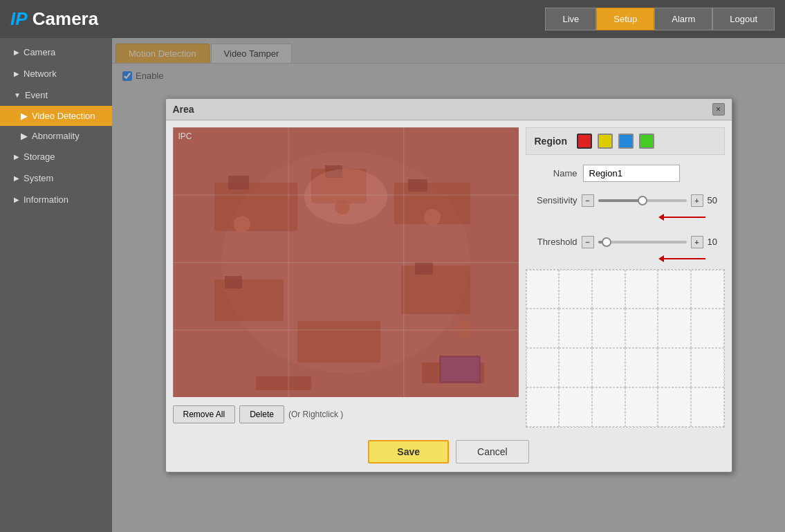 The height and width of the screenshot is (532, 785). What do you see at coordinates (625, 349) in the screenshot?
I see `schedule-grid` at bounding box center [625, 349].